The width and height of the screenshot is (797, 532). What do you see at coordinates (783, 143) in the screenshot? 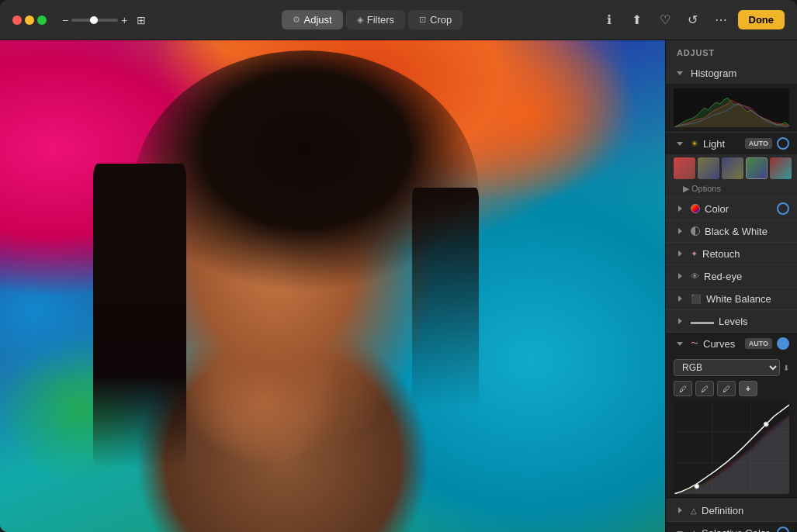
I see `light-toggle` at bounding box center [783, 143].